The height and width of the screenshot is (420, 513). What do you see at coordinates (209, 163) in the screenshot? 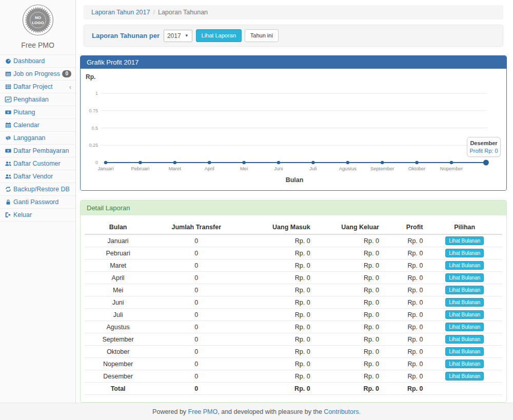
I see `data-point-april` at bounding box center [209, 163].